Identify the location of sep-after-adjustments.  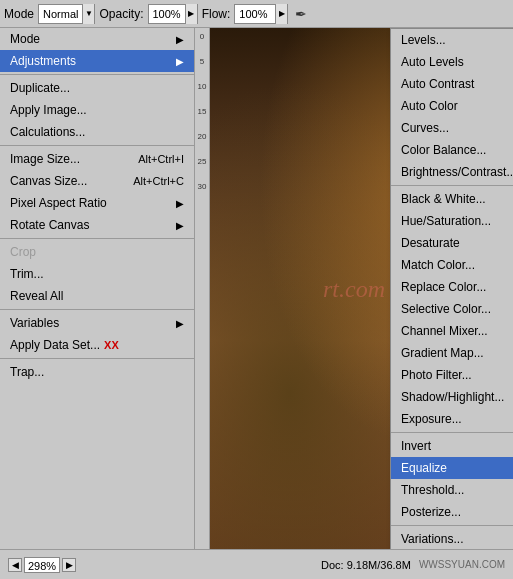
(97, 74).